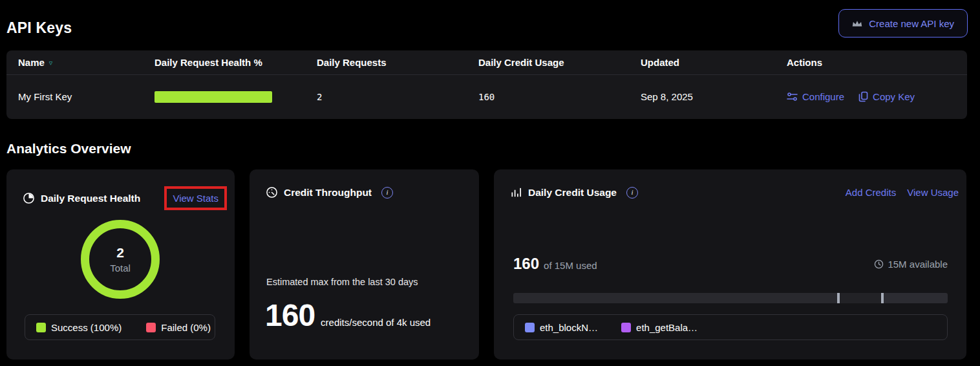 This screenshot has width=980, height=366. What do you see at coordinates (911, 264) in the screenshot?
I see `credits-available: 15M available` at bounding box center [911, 264].